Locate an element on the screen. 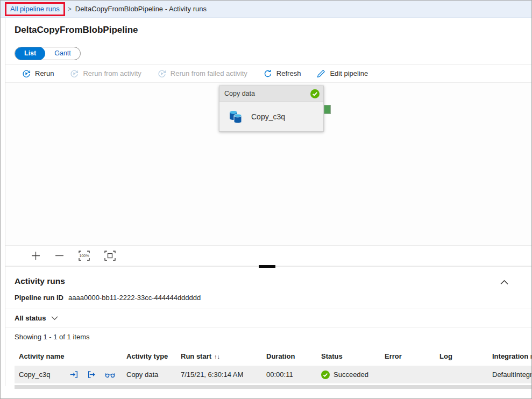 This screenshot has width=532, height=399. tab-gantt: Gantt is located at coordinates (62, 54).